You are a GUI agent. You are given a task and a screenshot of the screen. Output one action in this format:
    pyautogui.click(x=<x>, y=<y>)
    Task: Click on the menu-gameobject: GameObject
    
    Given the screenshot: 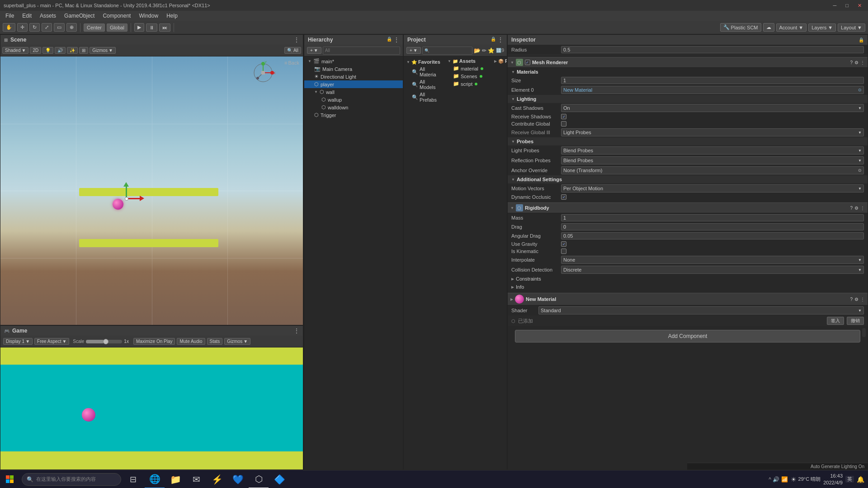 What is the action you would take?
    pyautogui.click(x=80, y=16)
    